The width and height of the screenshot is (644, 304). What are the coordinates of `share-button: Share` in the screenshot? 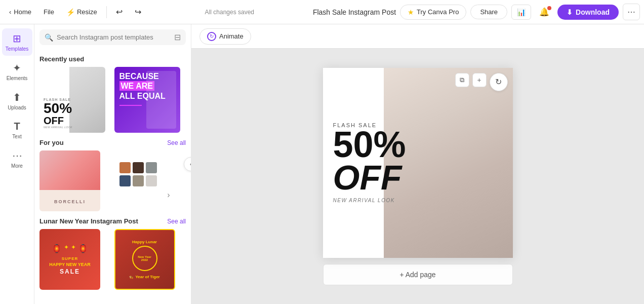 It's located at (489, 12).